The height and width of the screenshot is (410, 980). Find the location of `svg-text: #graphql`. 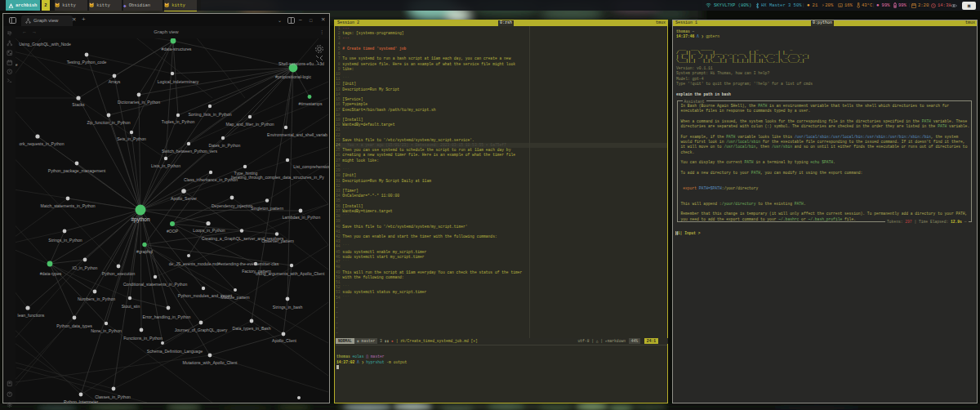

svg-text: #graphql is located at coordinates (145, 252).